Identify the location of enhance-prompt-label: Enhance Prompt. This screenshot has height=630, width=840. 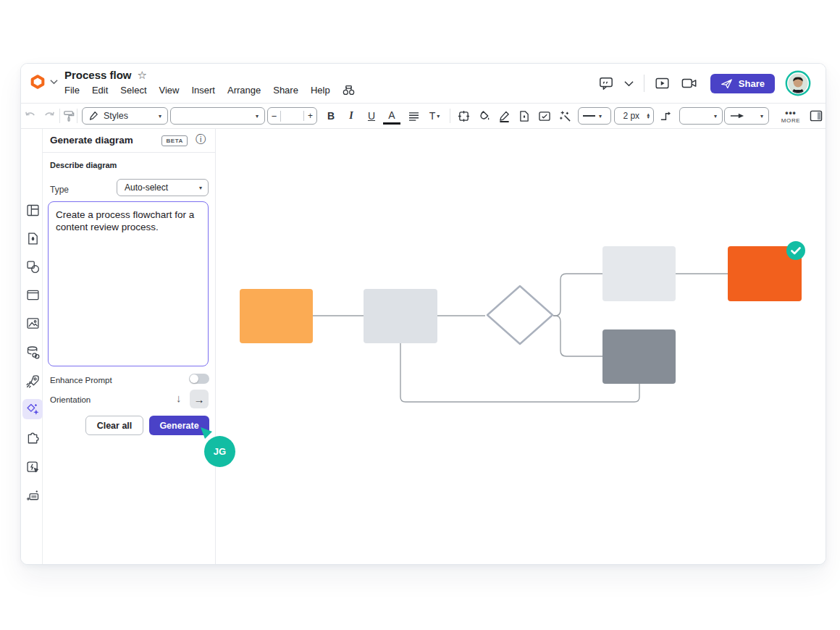
(81, 380).